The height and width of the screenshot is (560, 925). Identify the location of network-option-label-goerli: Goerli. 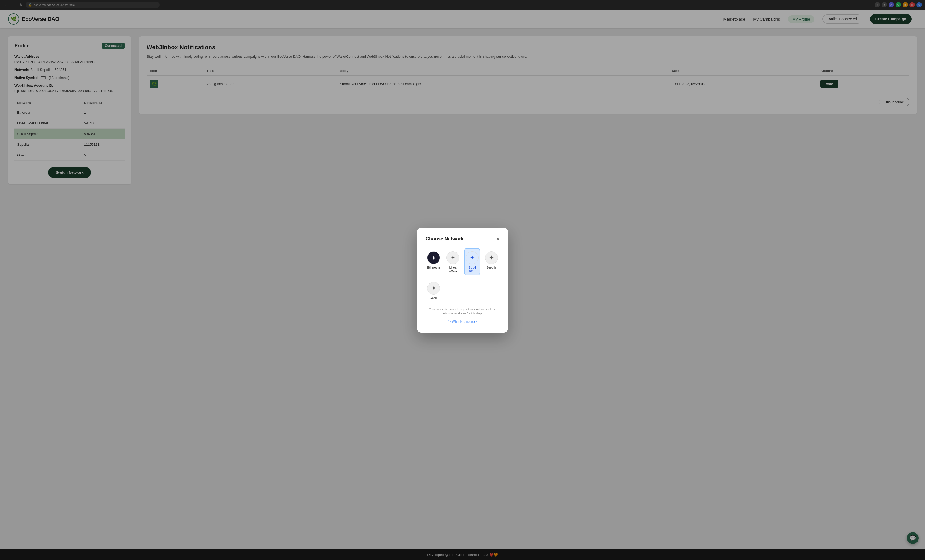
(433, 298).